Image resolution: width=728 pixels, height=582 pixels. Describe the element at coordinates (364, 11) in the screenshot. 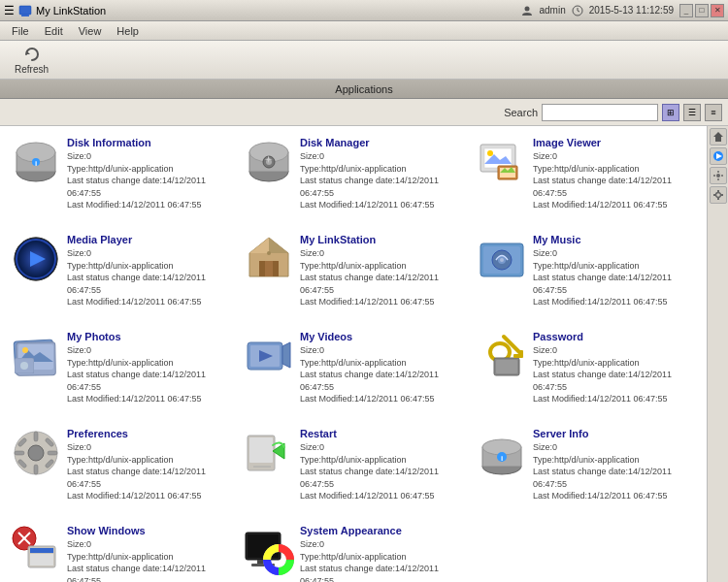

I see `titlebar: ☰ My LinkStation admin 2015-5-13 11:12:5…` at that location.